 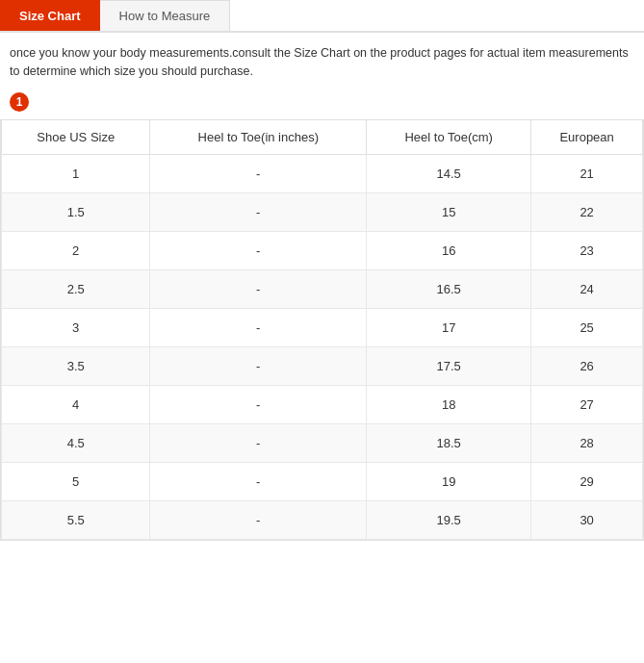 I want to click on col-header-heel-cm: Heel to Toe(cm), so click(x=449, y=137).